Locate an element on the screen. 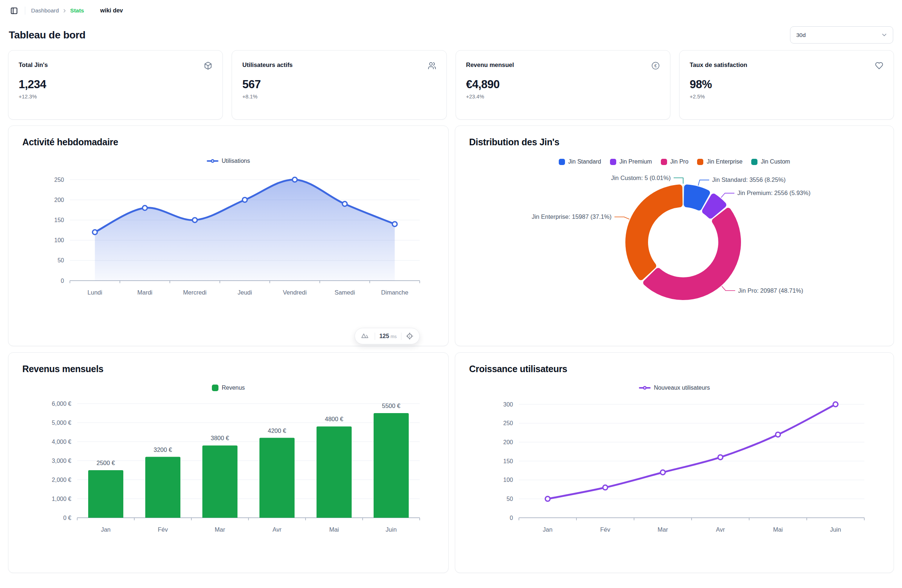  breadcrumb: Dashboard Stats is located at coordinates (58, 11).